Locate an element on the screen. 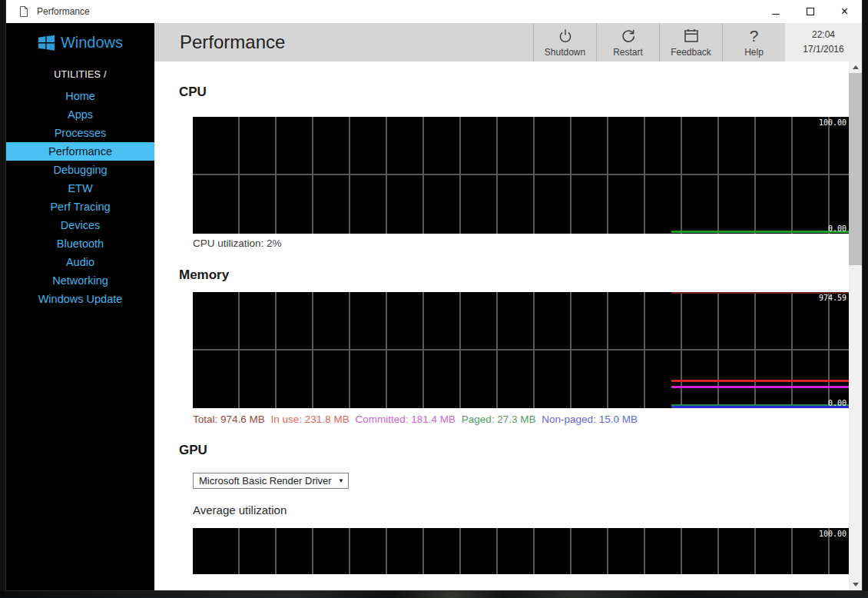  maximize-button is located at coordinates (810, 12).